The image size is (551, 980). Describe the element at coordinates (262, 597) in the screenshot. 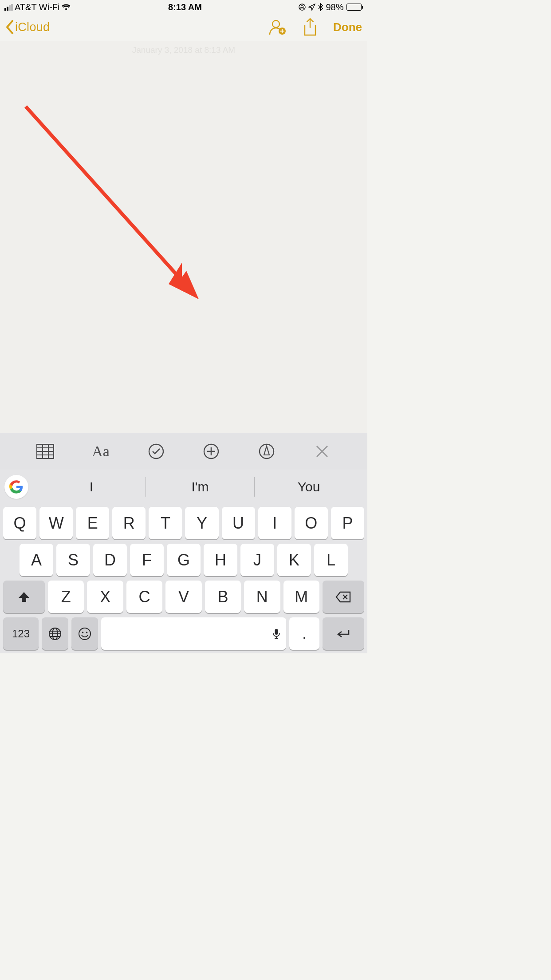

I see `key-n: N` at that location.